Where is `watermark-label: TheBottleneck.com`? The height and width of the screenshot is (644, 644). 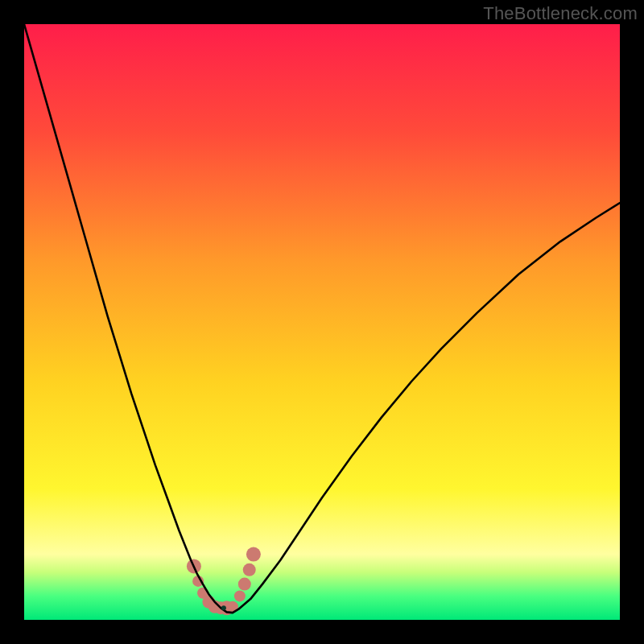 watermark-label: TheBottleneck.com is located at coordinates (560, 14).